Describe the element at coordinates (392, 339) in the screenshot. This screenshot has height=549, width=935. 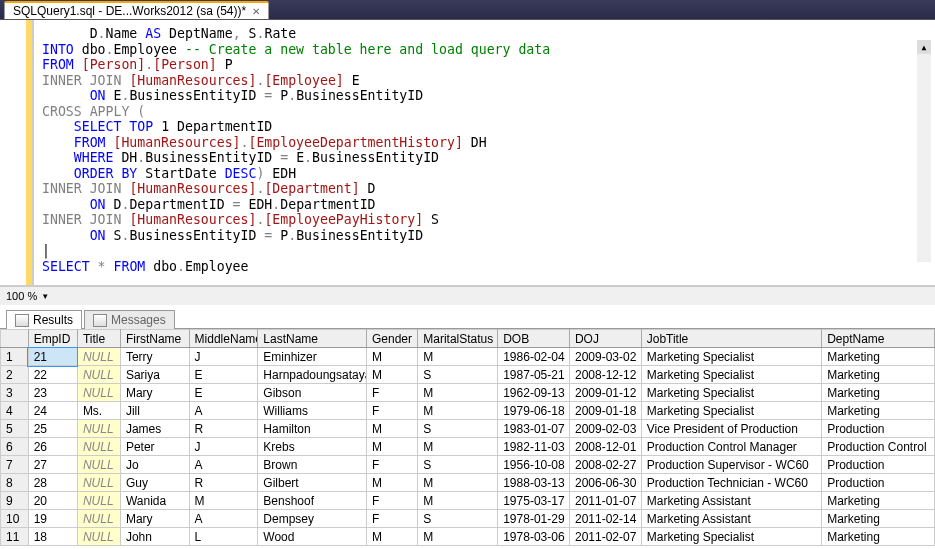
I see `column-header: Gender` at that location.